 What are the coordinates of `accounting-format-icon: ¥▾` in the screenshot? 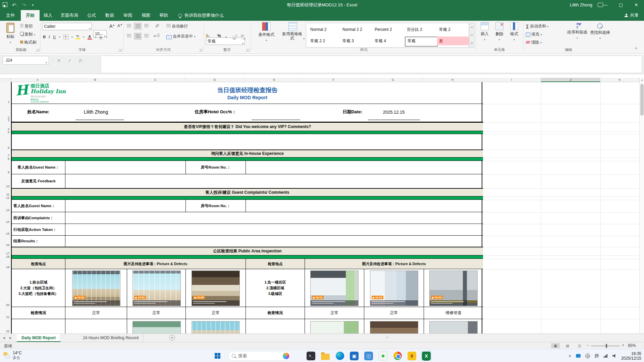 It's located at (208, 36).